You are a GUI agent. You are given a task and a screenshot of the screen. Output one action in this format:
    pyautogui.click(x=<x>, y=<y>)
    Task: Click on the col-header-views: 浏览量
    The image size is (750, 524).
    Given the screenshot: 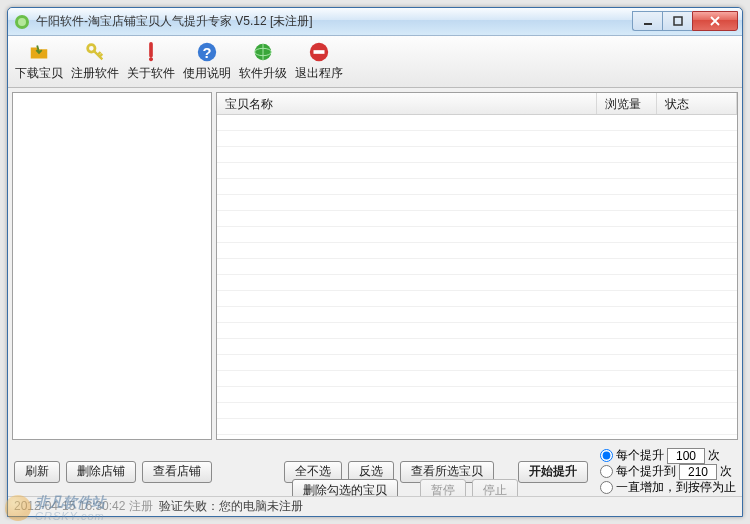 What is the action you would take?
    pyautogui.click(x=627, y=104)
    